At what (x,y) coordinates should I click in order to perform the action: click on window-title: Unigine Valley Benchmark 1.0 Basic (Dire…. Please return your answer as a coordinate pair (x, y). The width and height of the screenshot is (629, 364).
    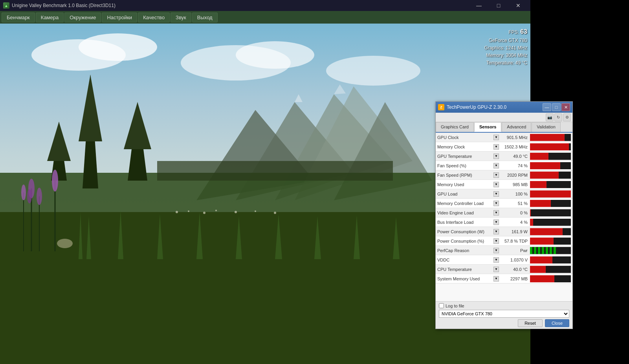
    Looking at the image, I should click on (64, 5).